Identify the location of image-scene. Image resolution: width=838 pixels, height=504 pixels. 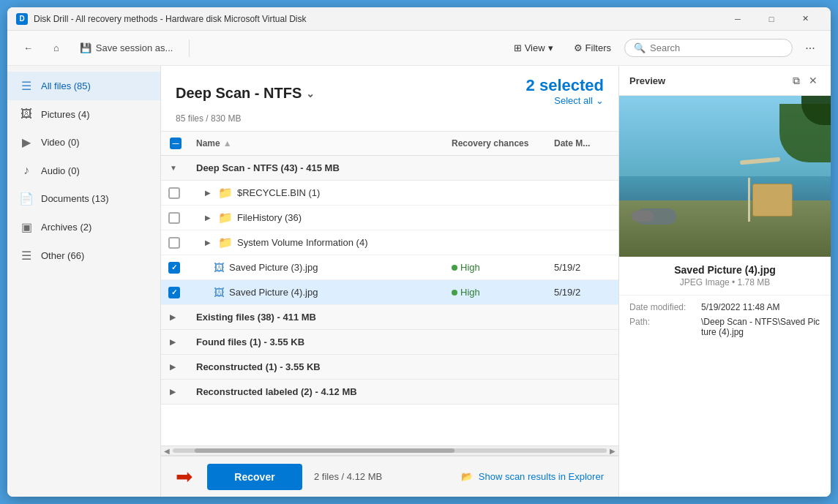
(725, 176).